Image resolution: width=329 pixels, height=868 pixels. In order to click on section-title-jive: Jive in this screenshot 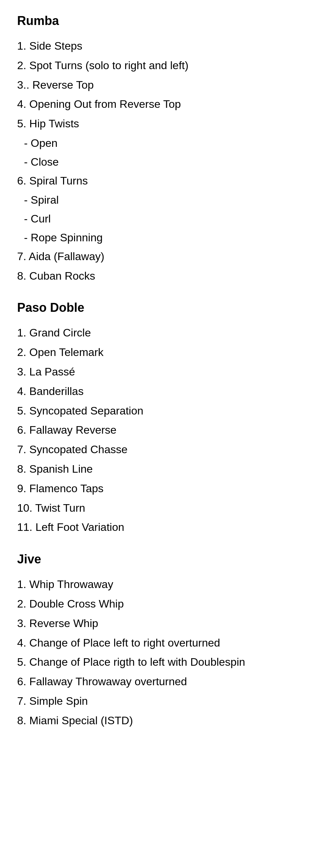, I will do `click(164, 559)`.